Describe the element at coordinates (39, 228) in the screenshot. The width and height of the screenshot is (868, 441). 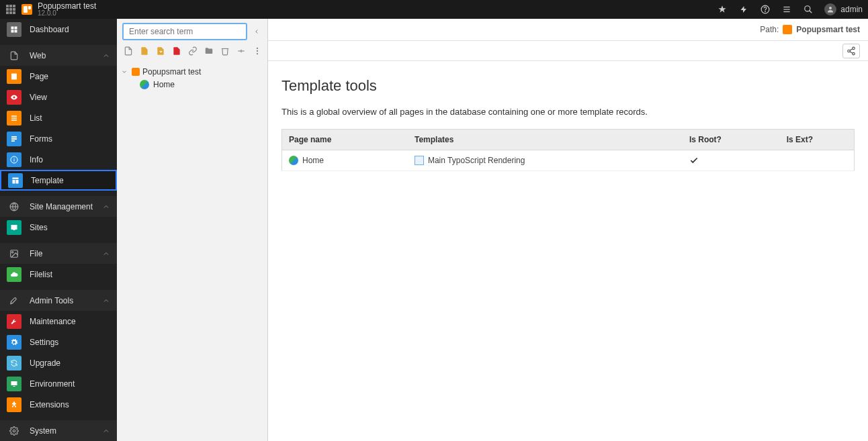
I see `sidebar-item-label: Sites` at that location.